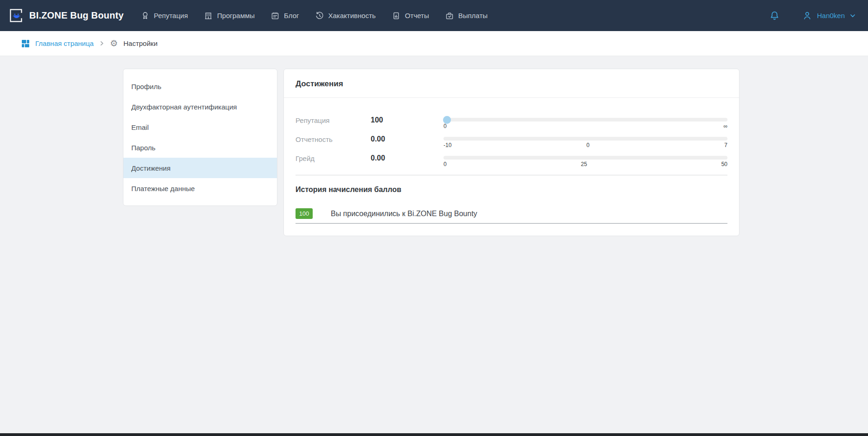  Describe the element at coordinates (102, 44) in the screenshot. I see `chevron-right-icon` at that location.